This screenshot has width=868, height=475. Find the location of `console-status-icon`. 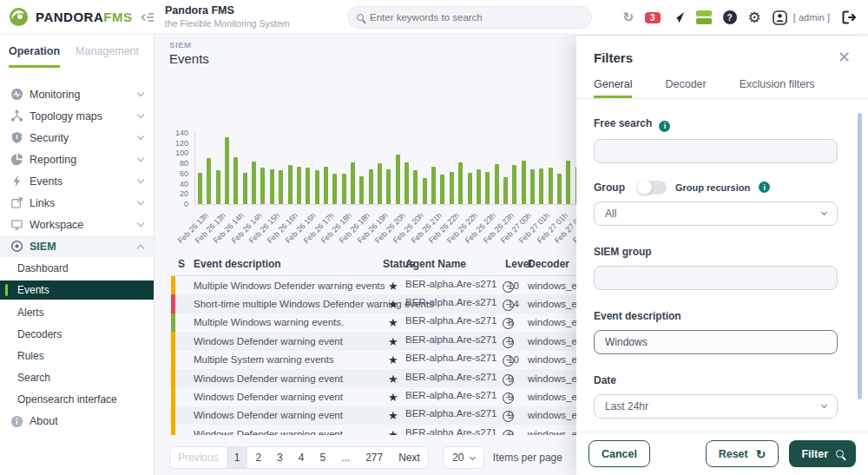

console-status-icon is located at coordinates (704, 17).